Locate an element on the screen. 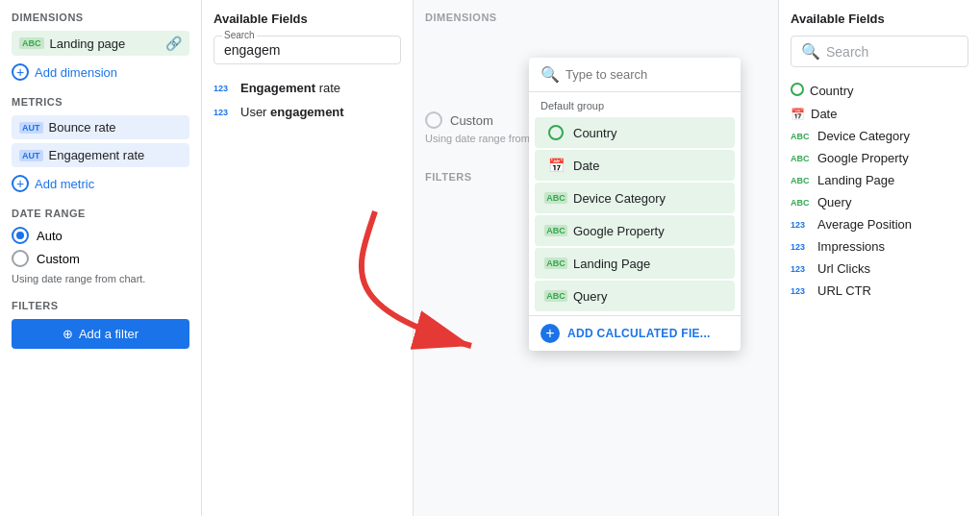  add-dimension-button: + Add dimension is located at coordinates (100, 72).